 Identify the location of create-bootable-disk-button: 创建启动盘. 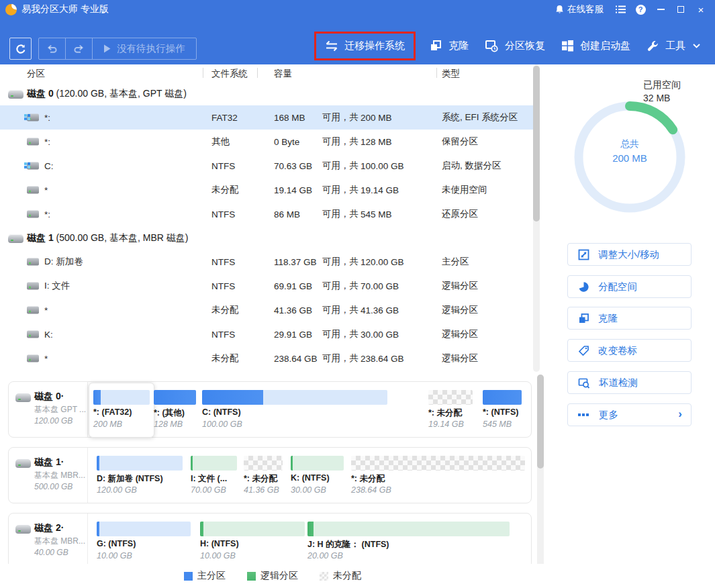
(596, 46).